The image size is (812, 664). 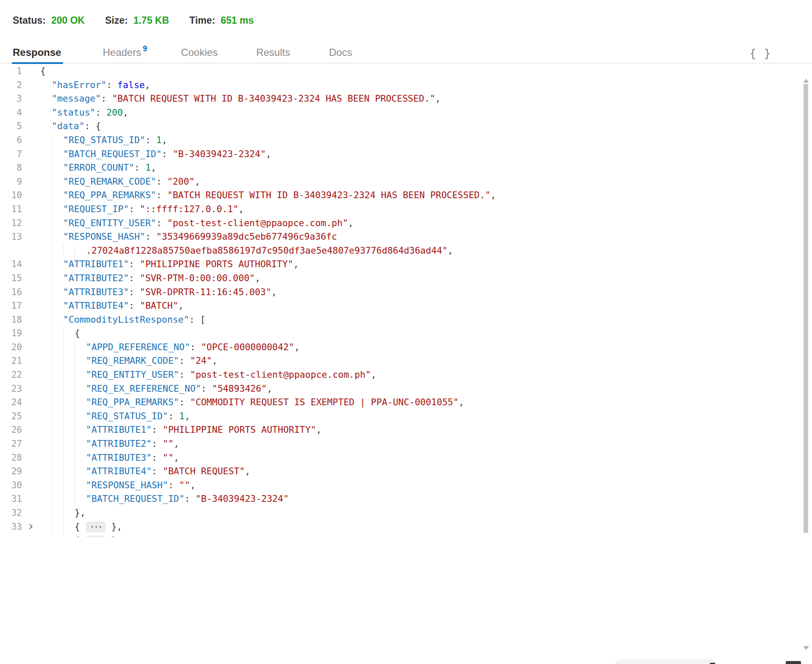 I want to click on bottom-floating-pill, so click(x=666, y=661).